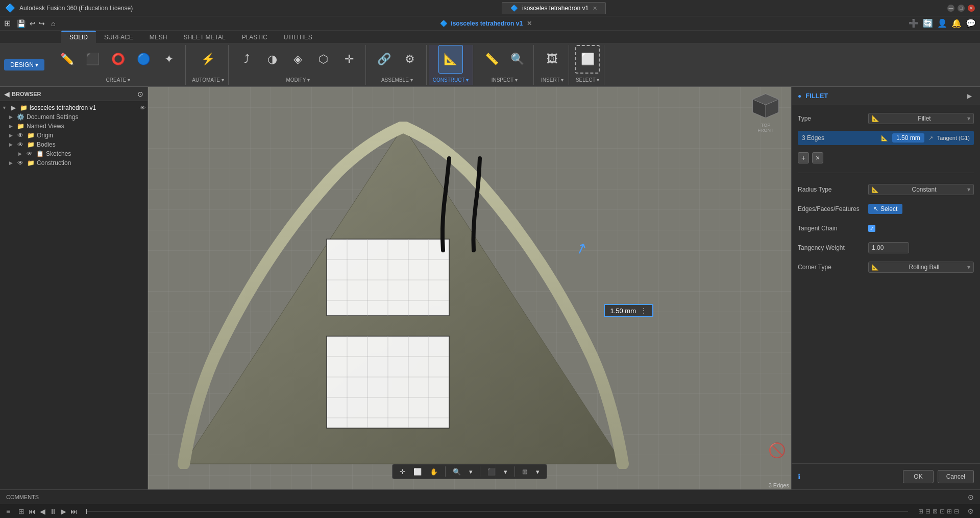 The width and height of the screenshot is (980, 518). Describe the element at coordinates (118, 59) in the screenshot. I see `revolve-button: ⭕` at that location.